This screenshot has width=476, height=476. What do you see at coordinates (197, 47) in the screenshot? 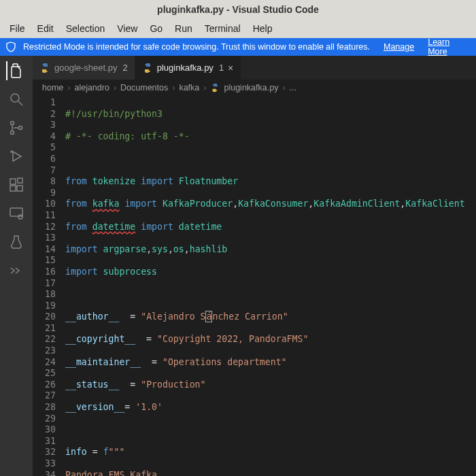
I see `banner-text: Restricted Mode is intended for safe cod…` at bounding box center [197, 47].